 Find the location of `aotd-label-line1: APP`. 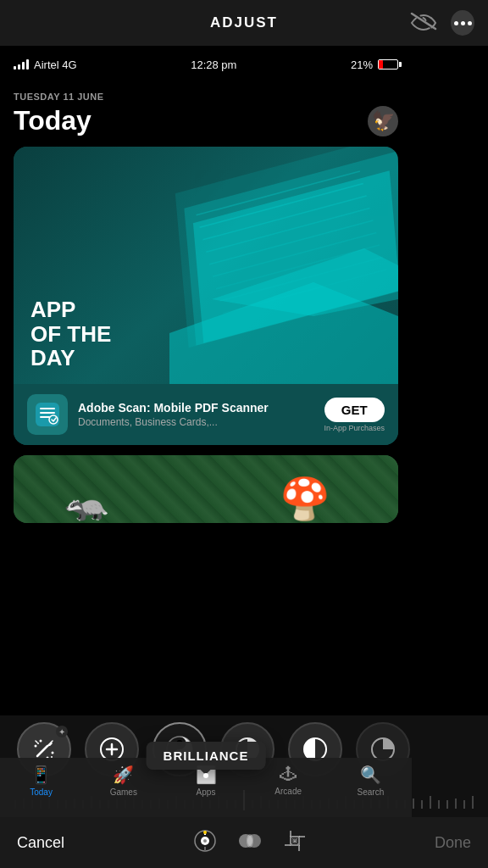

aotd-label-line1: APP is located at coordinates (71, 310).